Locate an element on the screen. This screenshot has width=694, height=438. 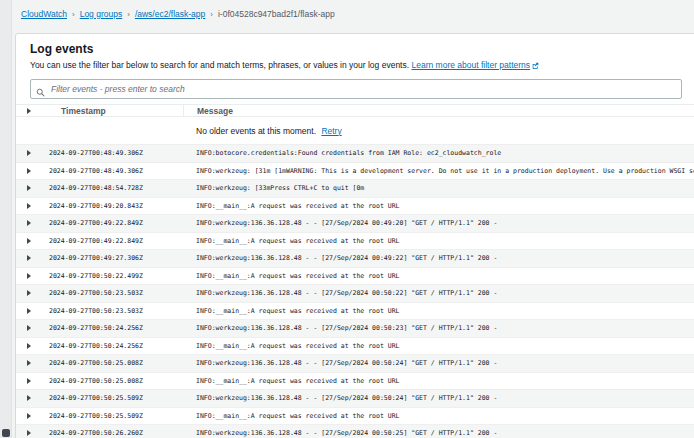
log-event-row: 2024-09-27T00:50:22.499Z INFO:__main__:A… is located at coordinates (355, 277).